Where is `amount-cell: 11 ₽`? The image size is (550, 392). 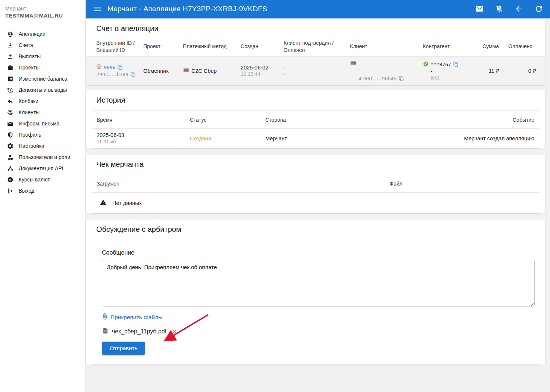
amount-cell: 11 ₽ is located at coordinates (491, 71).